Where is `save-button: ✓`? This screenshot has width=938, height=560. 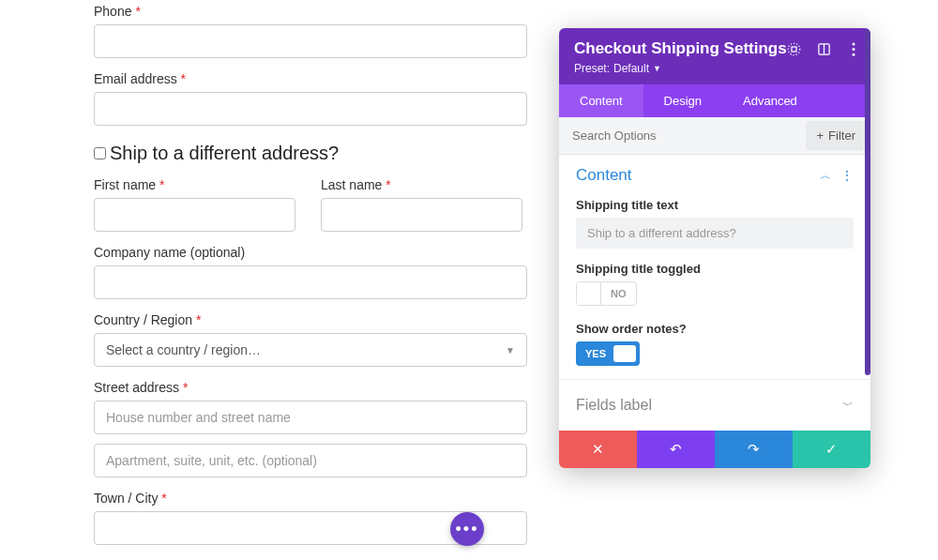 save-button: ✓ is located at coordinates (831, 449).